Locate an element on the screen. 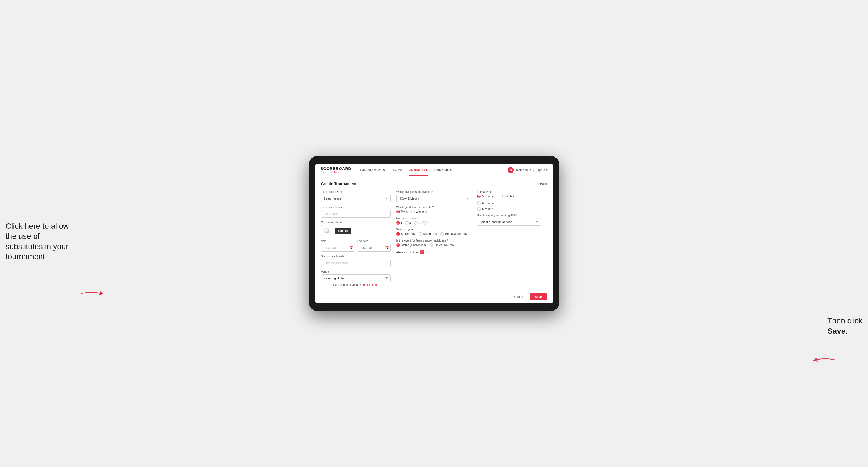 The image size is (868, 467). venue-group: Venue Search golf club Can't find your v… is located at coordinates (356, 278).